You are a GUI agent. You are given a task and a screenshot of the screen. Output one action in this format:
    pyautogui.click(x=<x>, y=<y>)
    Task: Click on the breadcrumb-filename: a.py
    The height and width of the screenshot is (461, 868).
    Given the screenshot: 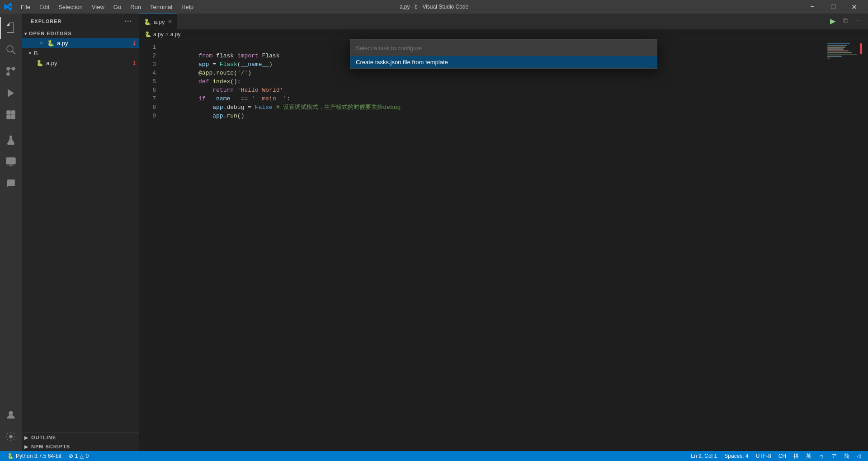 What is the action you would take?
    pyautogui.click(x=158, y=34)
    